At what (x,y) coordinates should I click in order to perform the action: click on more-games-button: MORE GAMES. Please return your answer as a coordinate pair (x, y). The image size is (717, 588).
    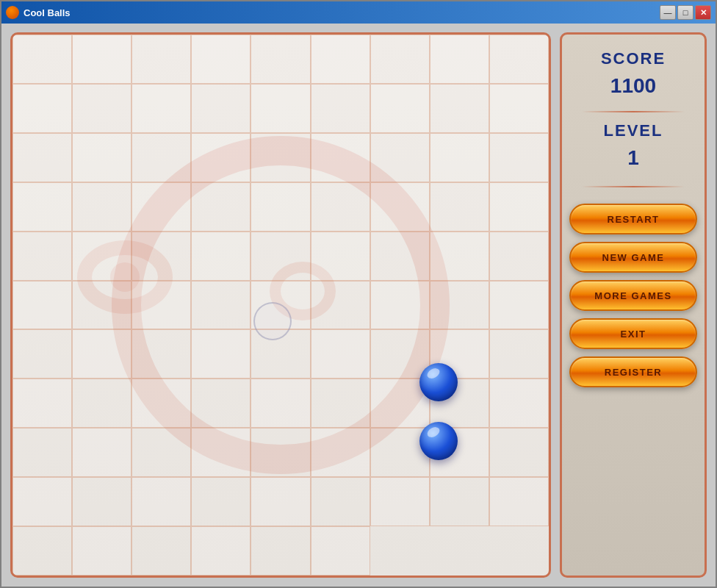
    Looking at the image, I should click on (633, 295).